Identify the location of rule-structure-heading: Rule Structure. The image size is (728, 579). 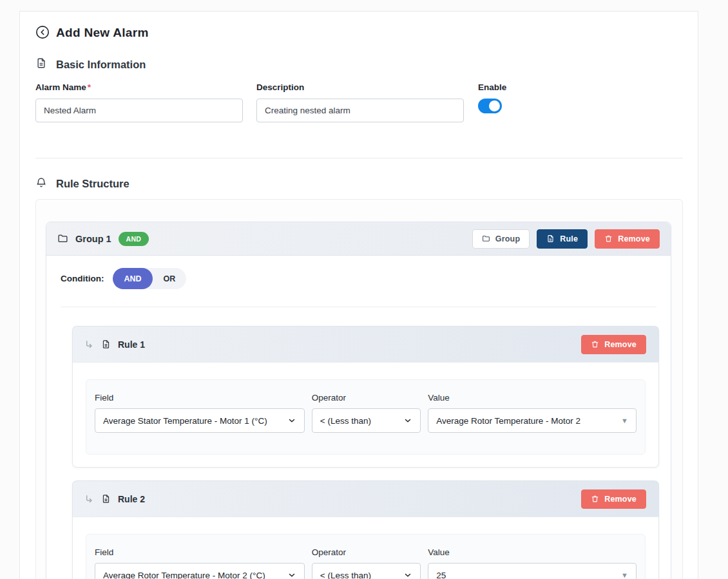
(359, 184).